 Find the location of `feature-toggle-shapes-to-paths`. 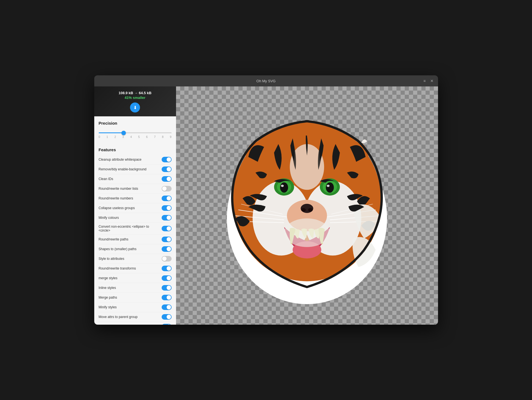

feature-toggle-shapes-to-paths is located at coordinates (167, 249).